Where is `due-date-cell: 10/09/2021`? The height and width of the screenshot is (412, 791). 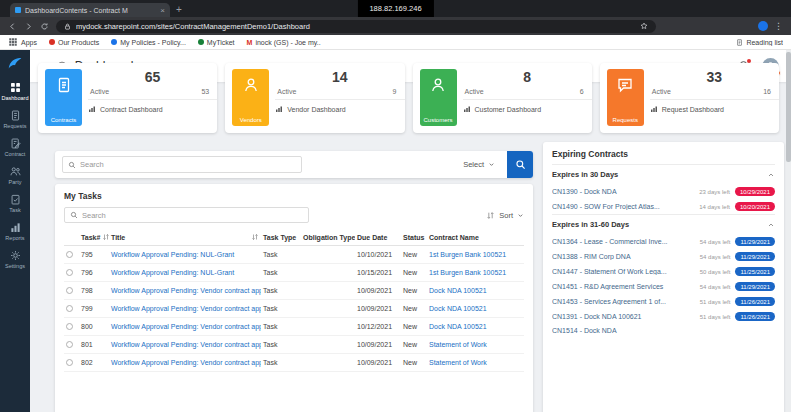 due-date-cell: 10/09/2021 is located at coordinates (378, 291).